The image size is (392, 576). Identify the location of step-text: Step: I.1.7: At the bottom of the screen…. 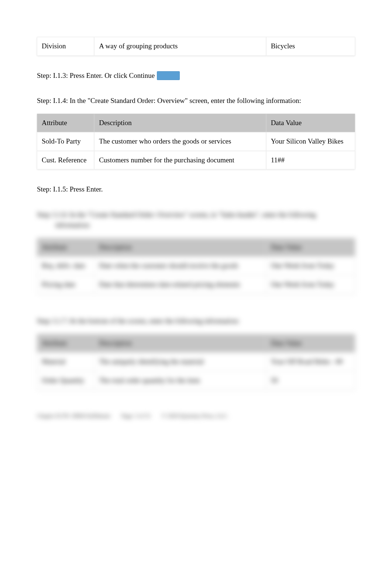
(138, 321).